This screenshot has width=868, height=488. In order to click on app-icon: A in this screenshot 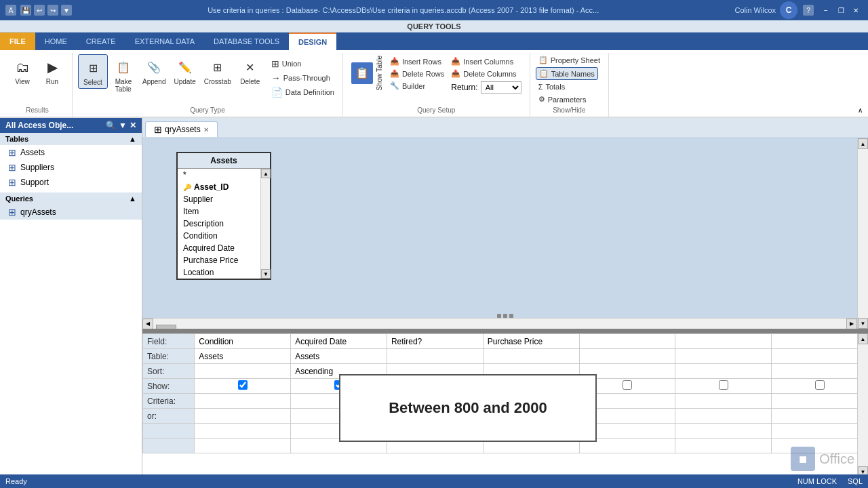, I will do `click(11, 10)`.